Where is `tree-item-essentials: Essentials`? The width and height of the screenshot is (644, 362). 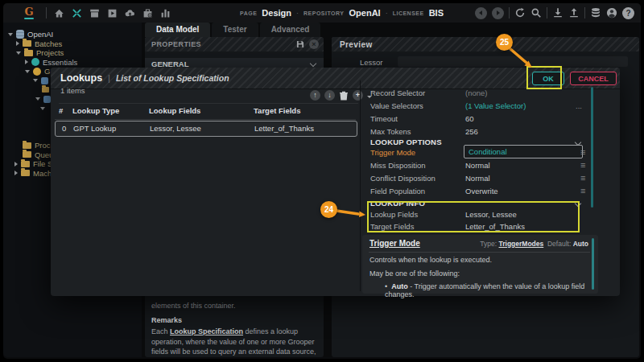 tree-item-essentials: Essentials is located at coordinates (52, 63).